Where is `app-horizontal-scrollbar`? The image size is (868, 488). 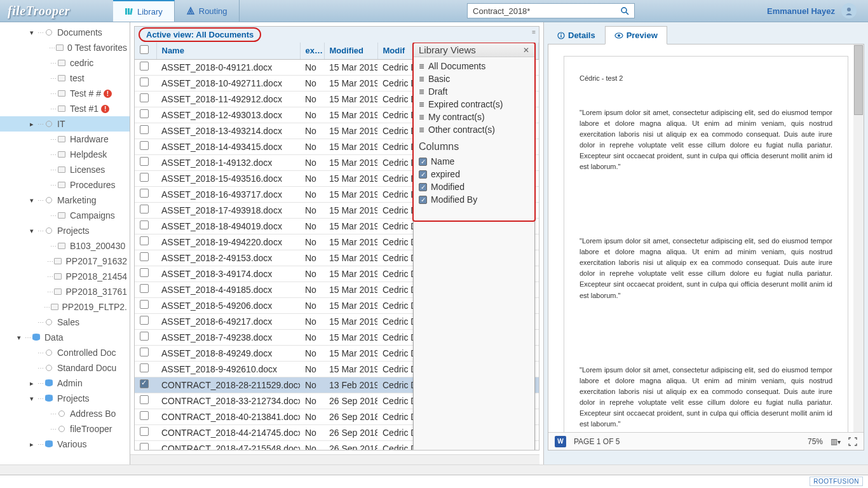 app-horizontal-scrollbar is located at coordinates (434, 470).